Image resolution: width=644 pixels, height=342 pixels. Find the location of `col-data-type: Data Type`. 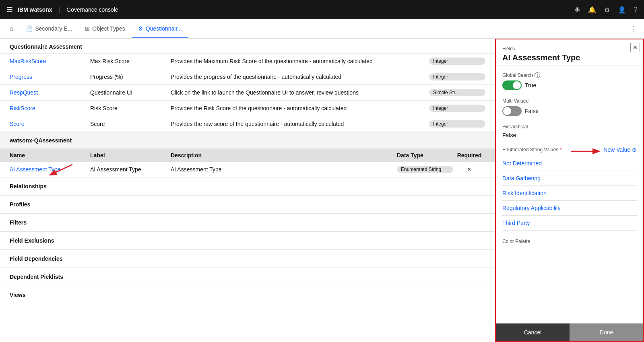

col-data-type: Data Type is located at coordinates (425, 155).